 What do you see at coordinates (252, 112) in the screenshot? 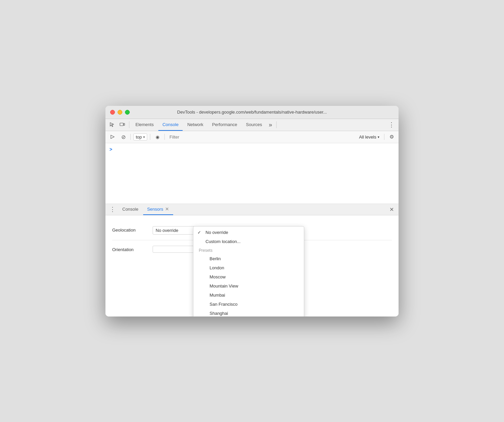
I see `window-title: DevTools - developers.google.com/web/fun…` at bounding box center [252, 112].